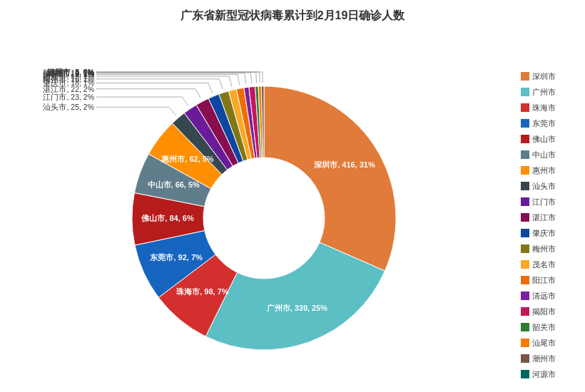 The height and width of the screenshot is (392, 585). I want to click on legend-color-阳江市, so click(525, 280).